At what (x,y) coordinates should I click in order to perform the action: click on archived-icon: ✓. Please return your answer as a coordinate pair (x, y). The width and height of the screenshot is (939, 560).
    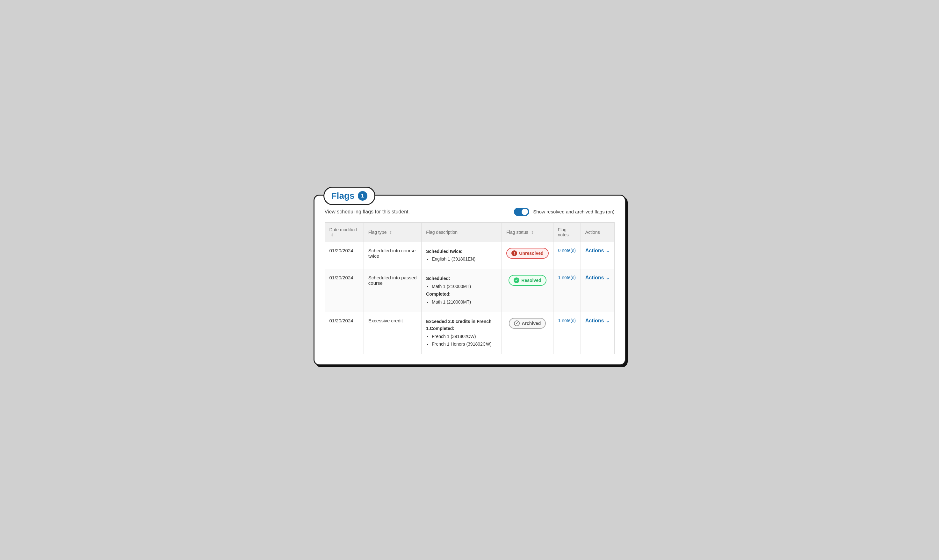
    Looking at the image, I should click on (517, 323).